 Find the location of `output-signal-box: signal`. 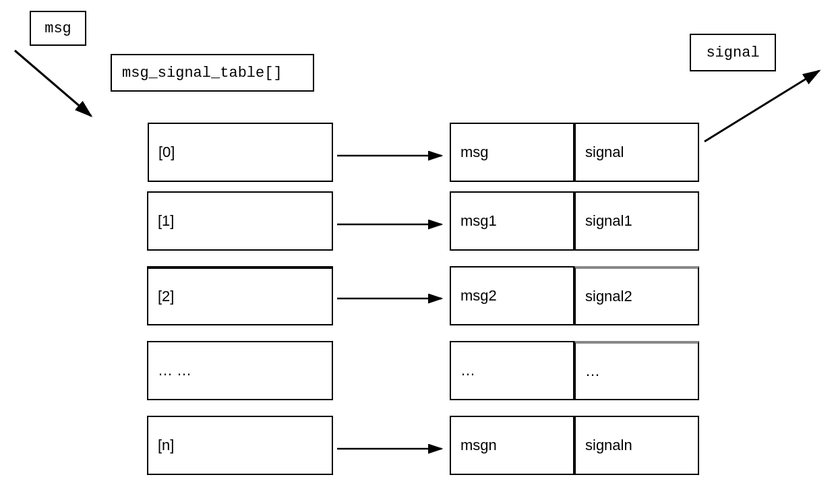

output-signal-box: signal is located at coordinates (733, 53).